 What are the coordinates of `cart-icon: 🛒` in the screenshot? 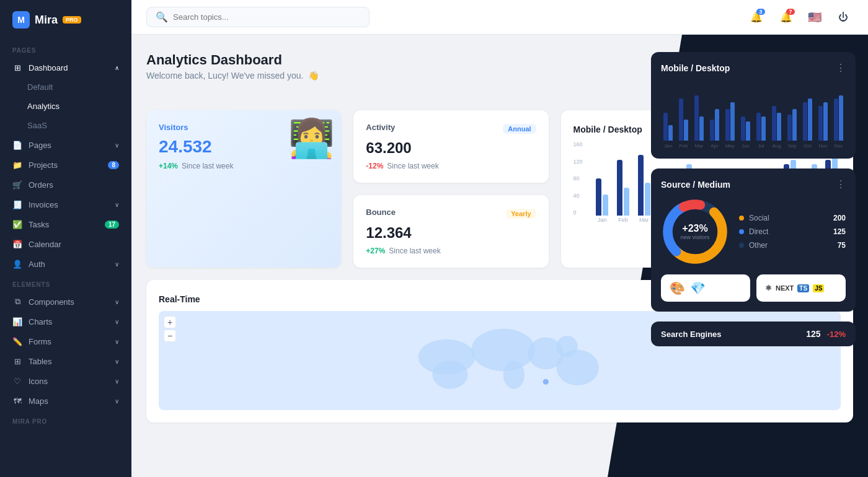 It's located at (17, 185).